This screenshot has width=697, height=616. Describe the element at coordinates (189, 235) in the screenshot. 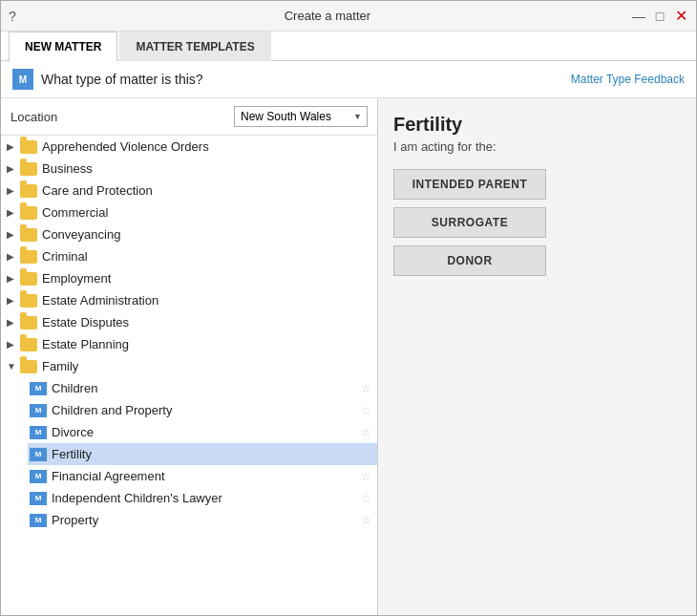

I see `tree-item-conveyancing: ▶ Conveyancing` at that location.